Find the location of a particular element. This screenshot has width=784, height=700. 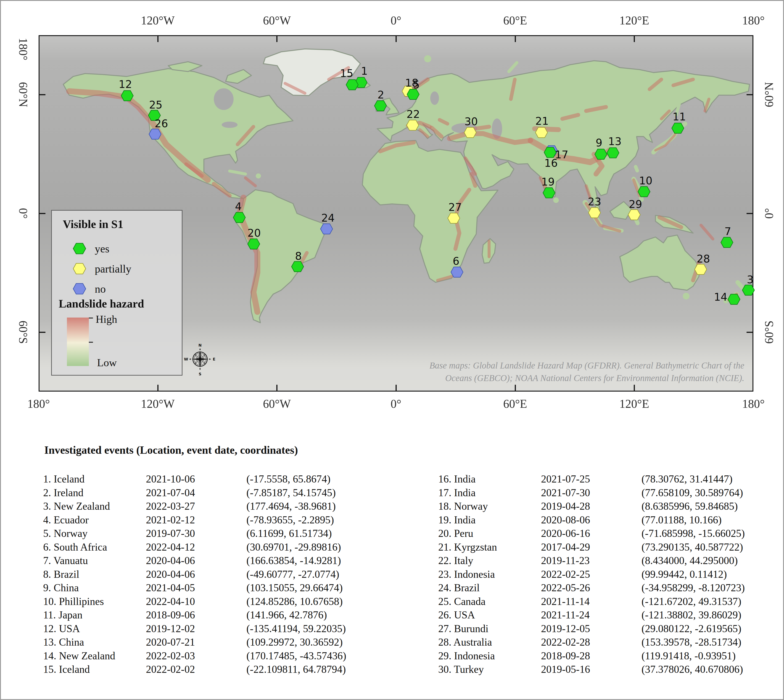

event-row: 3. New Zealand2022-03-27(177.4694, -38.9… is located at coordinates (233, 506).